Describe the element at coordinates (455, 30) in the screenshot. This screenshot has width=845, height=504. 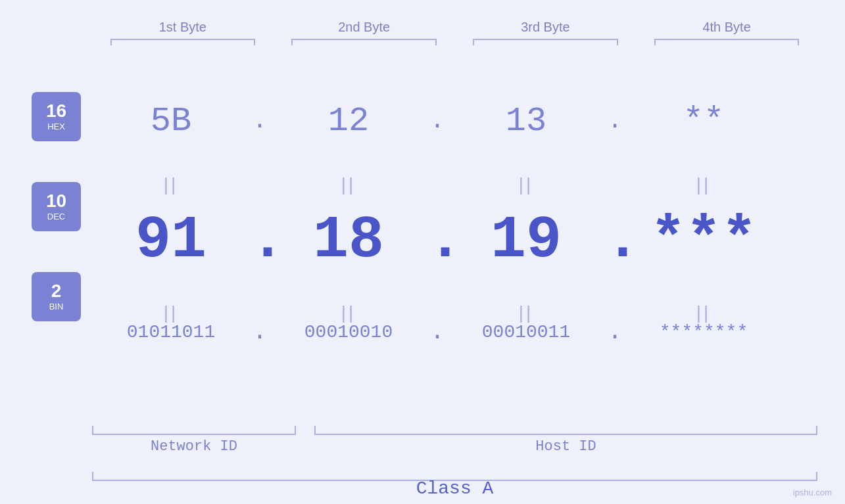
I see `top-brackets: 1st Byte 2nd Byte 3rd Byte 4th Byte` at that location.